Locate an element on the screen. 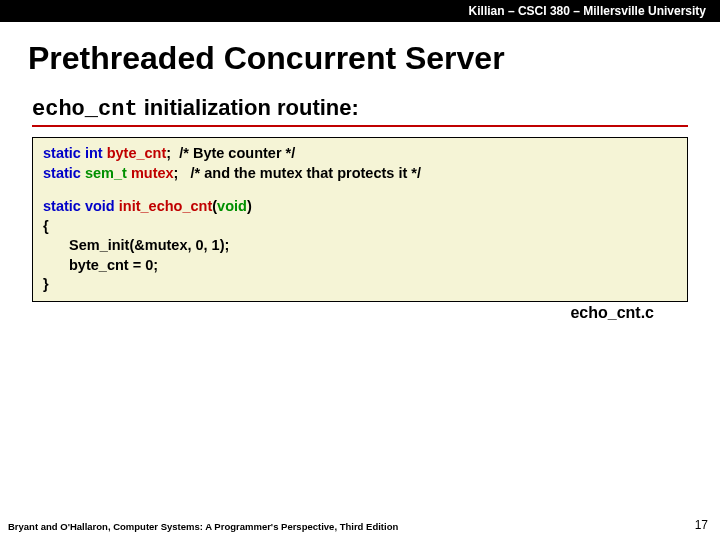 This screenshot has width=720, height=540. subtitle: echo_cnt initialization routine: is located at coordinates (360, 111).